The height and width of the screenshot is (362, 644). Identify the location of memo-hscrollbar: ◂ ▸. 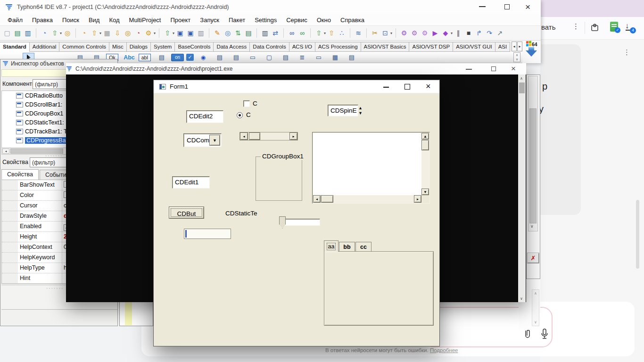
(367, 199).